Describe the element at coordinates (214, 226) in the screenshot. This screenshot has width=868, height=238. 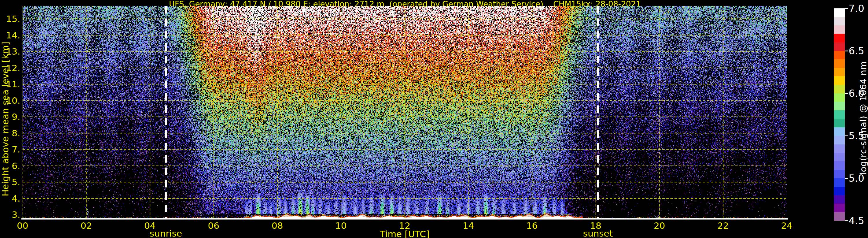
I see `x-tick-label: 06` at that location.